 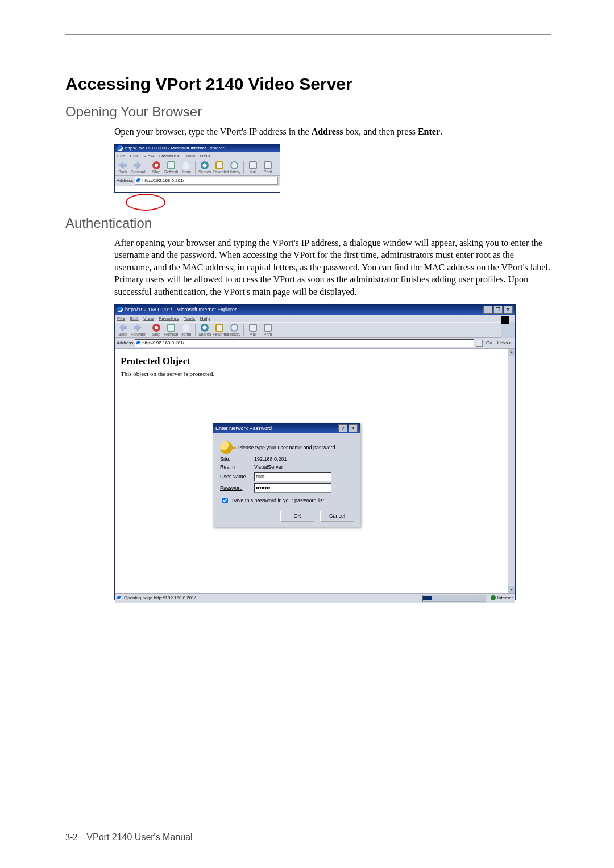 I want to click on search-icon, so click(x=205, y=165).